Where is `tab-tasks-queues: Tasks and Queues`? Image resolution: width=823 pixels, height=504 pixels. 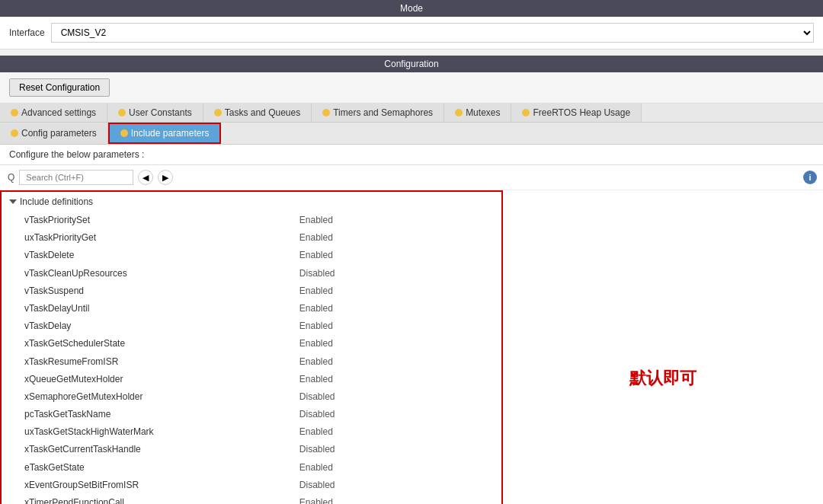 tab-tasks-queues: Tasks and Queues is located at coordinates (258, 113).